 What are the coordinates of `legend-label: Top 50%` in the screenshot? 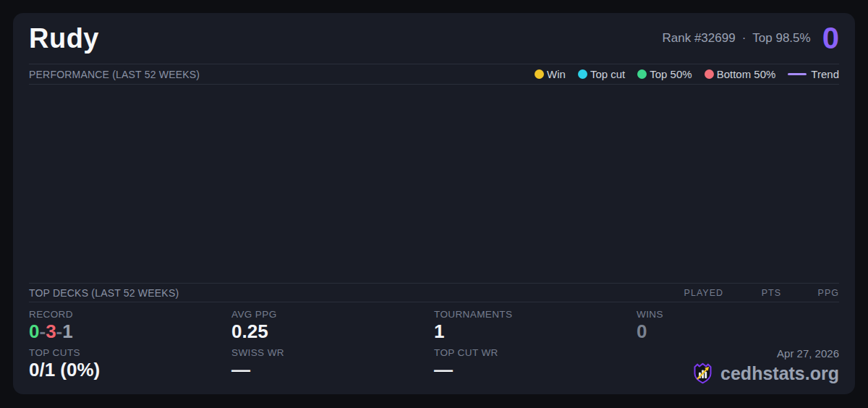 It's located at (671, 74).